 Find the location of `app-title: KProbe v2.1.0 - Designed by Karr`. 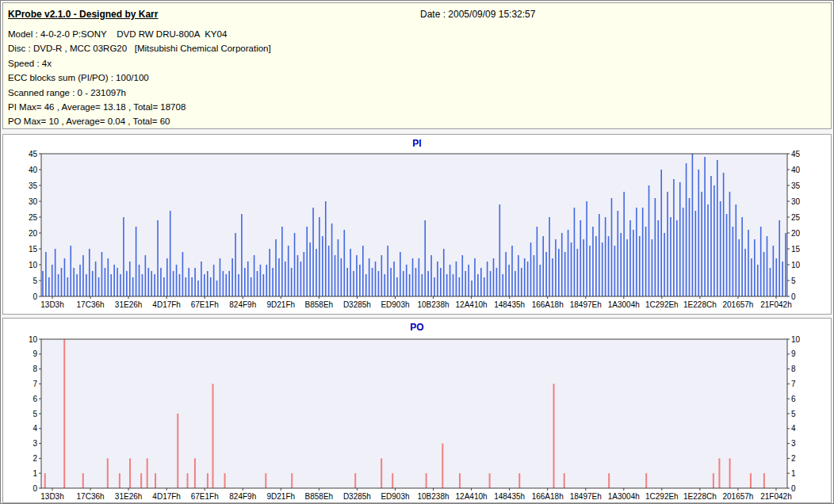

app-title: KProbe v2.1.0 - Designed by Karr is located at coordinates (82, 14).